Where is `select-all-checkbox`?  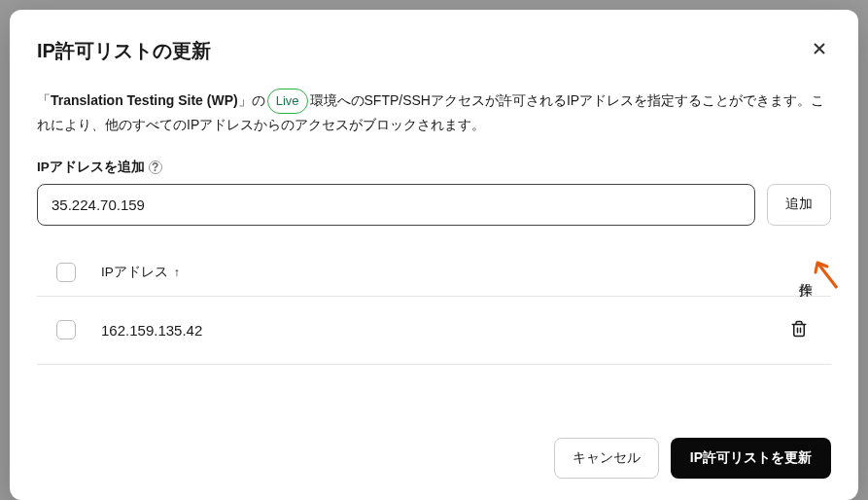 select-all-checkbox is located at coordinates (66, 272).